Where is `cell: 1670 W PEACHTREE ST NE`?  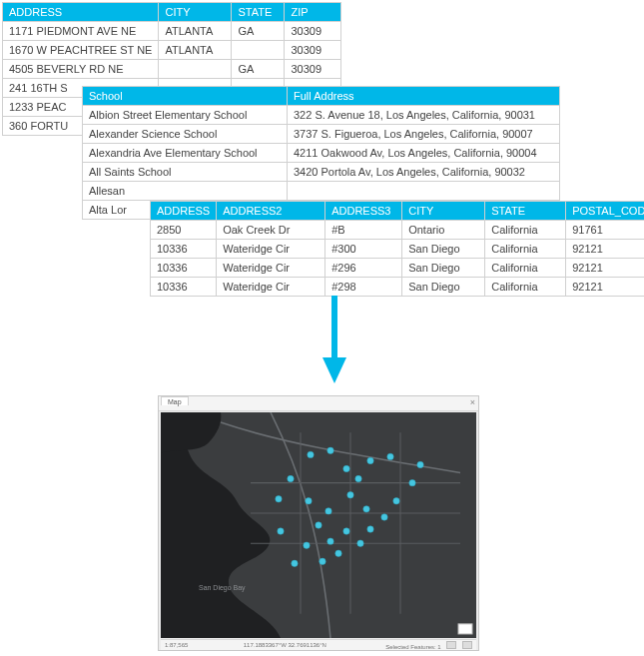 cell: 1670 W PEACHTREE ST NE is located at coordinates (81, 50).